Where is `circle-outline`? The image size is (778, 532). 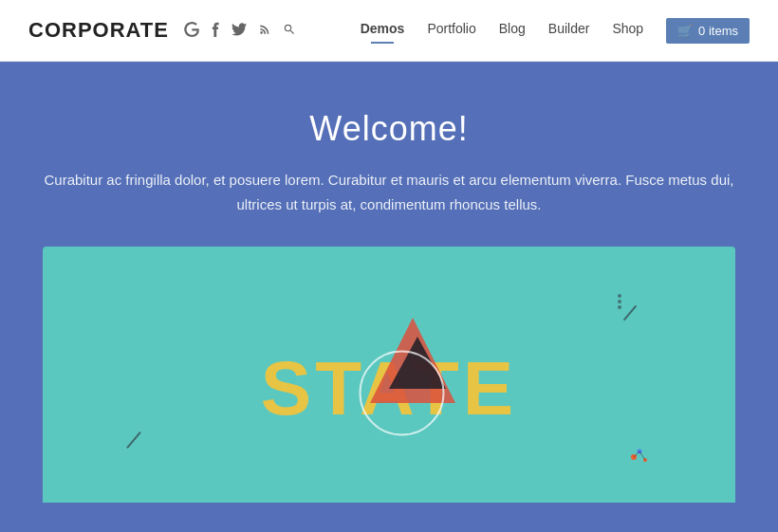 circle-outline is located at coordinates (402, 394).